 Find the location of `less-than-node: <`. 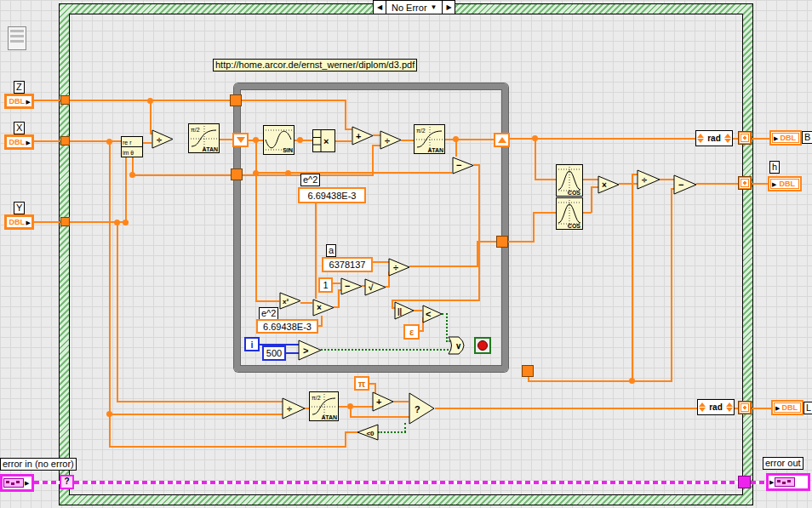

less-than-node: < is located at coordinates (432, 316).